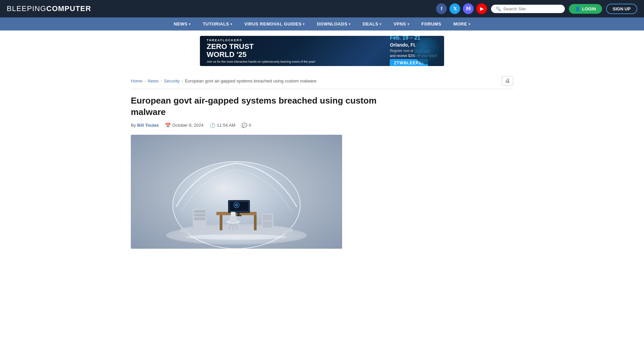  Describe the element at coordinates (427, 51) in the screenshot. I see `ad-globe-decoration` at that location.